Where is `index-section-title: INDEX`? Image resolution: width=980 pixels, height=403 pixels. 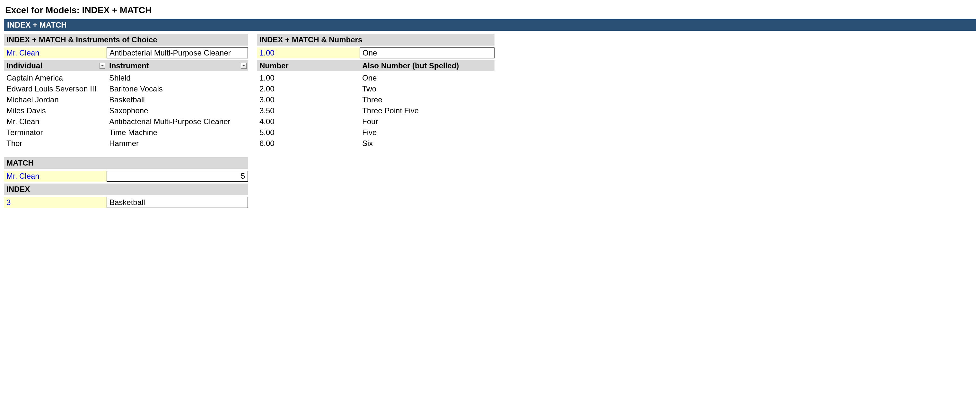
index-section-title: INDEX is located at coordinates (126, 189).